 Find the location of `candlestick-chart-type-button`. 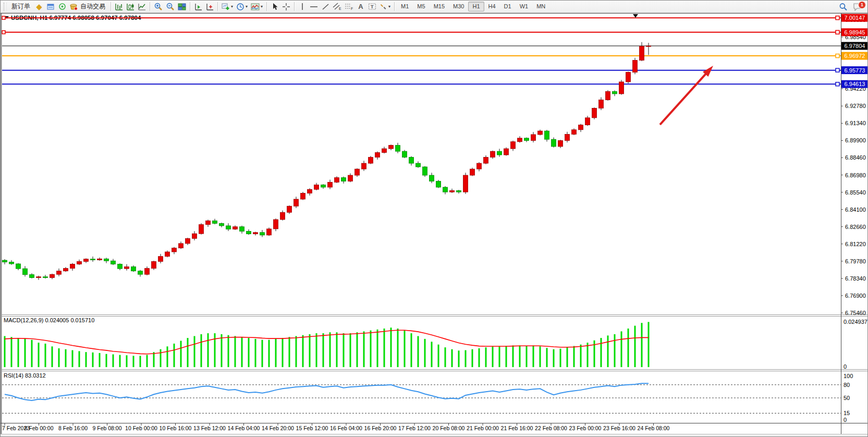

candlestick-chart-type-button is located at coordinates (130, 7).